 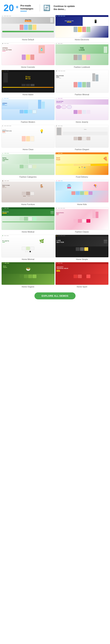 What do you see at coordinates (82, 122) in the screenshot?
I see `label-home-jewerly: Home Jewerly` at bounding box center [82, 122].